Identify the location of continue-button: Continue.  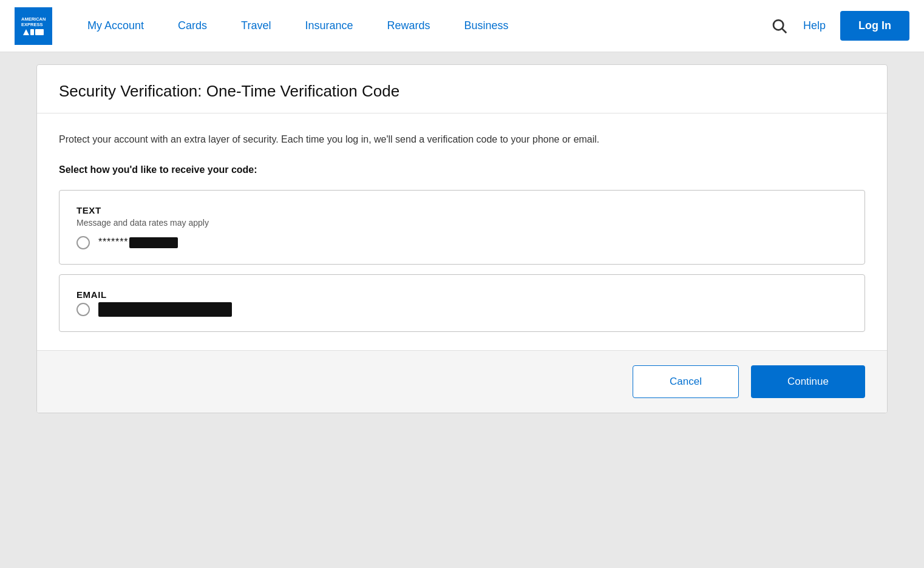
(808, 382).